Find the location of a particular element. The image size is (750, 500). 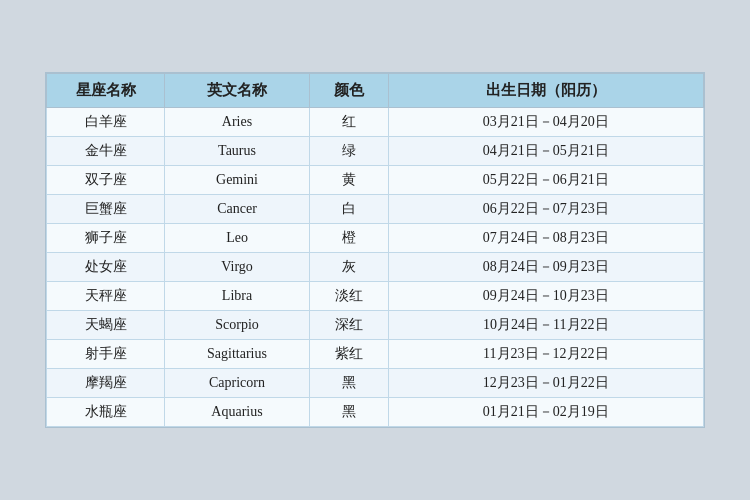

cell-english: Leo is located at coordinates (238, 238).